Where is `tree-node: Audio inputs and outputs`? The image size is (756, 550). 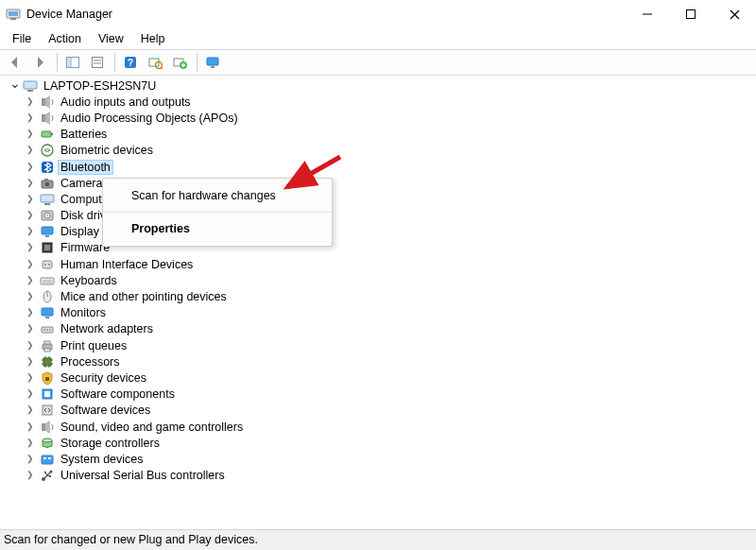 tree-node: Audio inputs and outputs is located at coordinates (383, 102).